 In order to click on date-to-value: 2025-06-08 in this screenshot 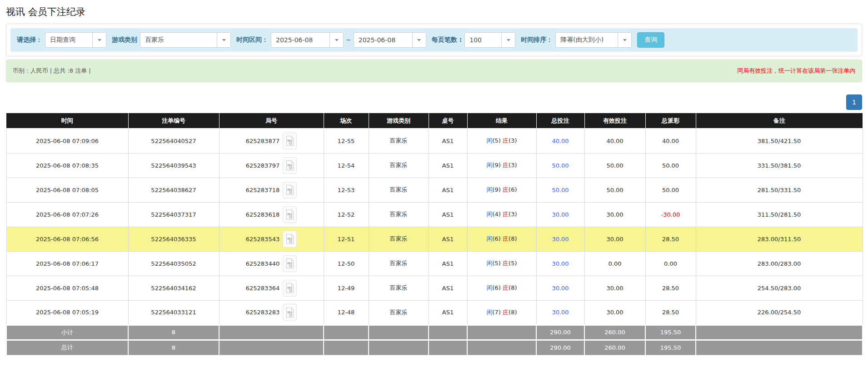, I will do `click(383, 40)`.